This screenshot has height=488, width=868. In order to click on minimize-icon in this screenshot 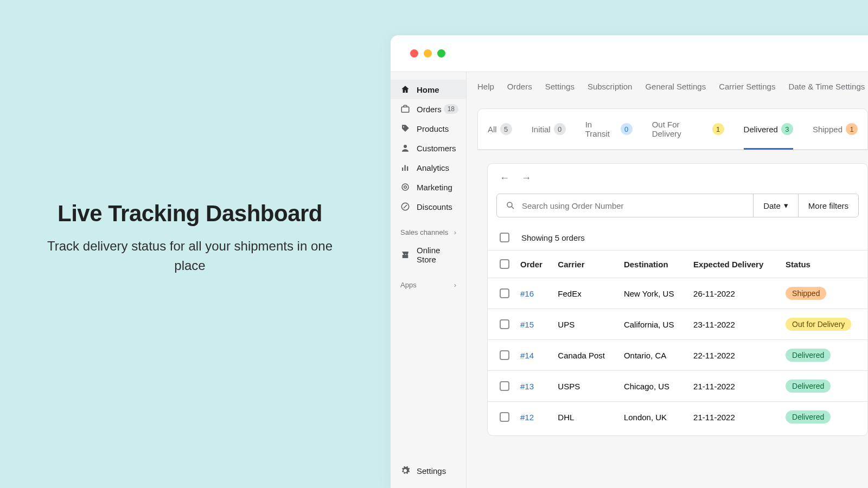, I will do `click(427, 53)`.